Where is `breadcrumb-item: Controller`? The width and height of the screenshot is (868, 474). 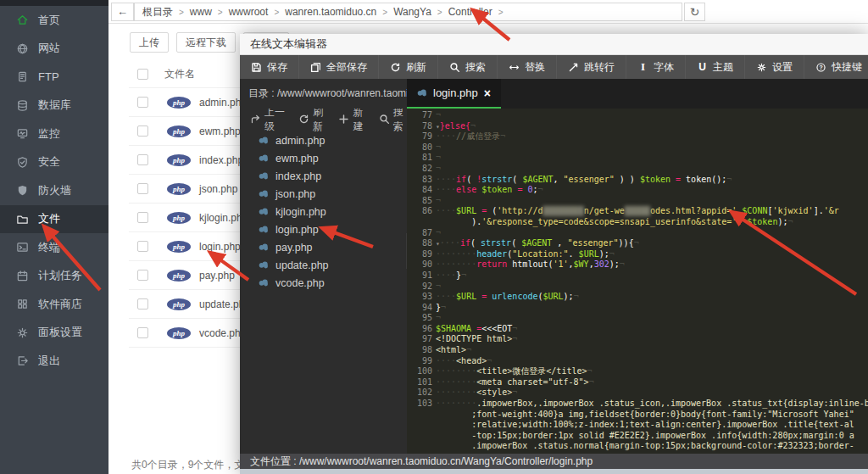 breadcrumb-item: Controller is located at coordinates (470, 12).